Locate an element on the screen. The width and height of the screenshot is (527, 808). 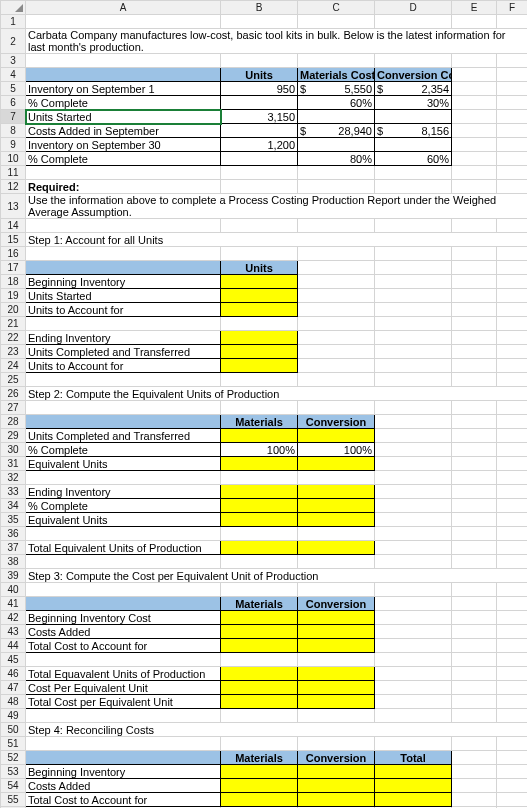
s1-hdr-units: Units is located at coordinates (260, 268).